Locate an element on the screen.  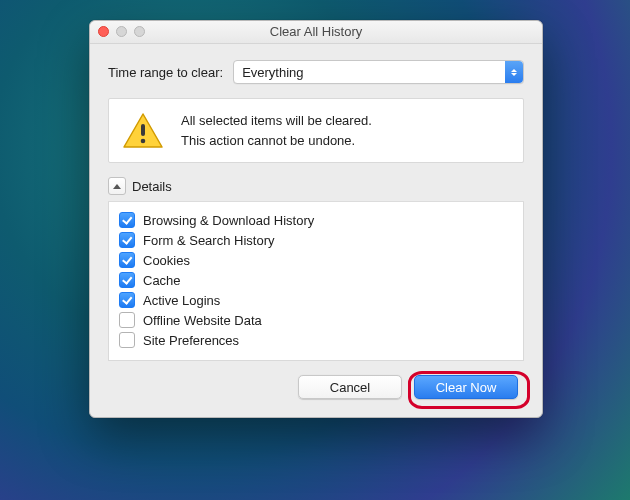
maximize-icon is located at coordinates (140, 32).